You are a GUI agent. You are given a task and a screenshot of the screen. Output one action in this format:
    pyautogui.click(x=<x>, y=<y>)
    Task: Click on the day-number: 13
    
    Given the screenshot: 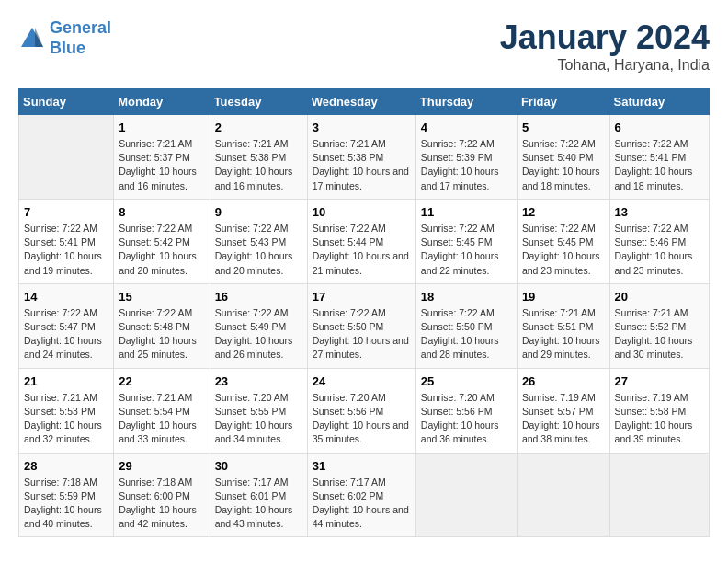 What is the action you would take?
    pyautogui.click(x=660, y=212)
    